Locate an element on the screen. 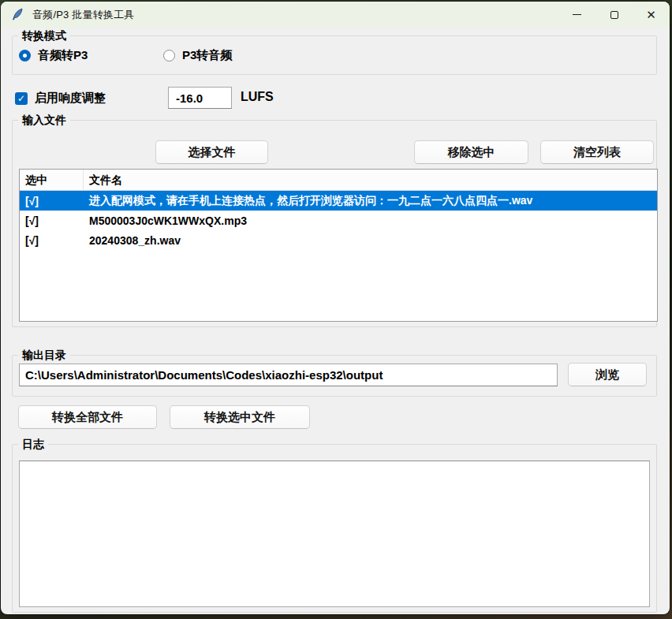  window-controls: ✕ is located at coordinates (614, 14).